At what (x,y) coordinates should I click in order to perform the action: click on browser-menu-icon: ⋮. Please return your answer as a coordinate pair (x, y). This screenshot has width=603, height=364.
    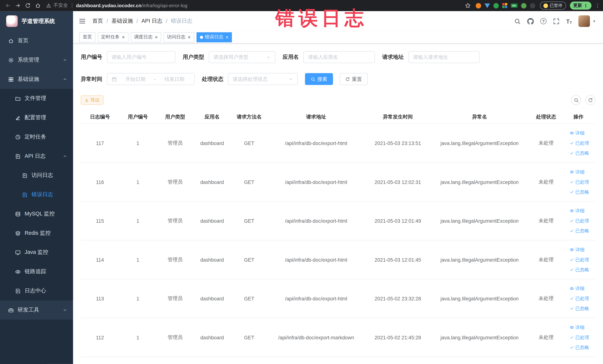
    Looking at the image, I should click on (597, 6).